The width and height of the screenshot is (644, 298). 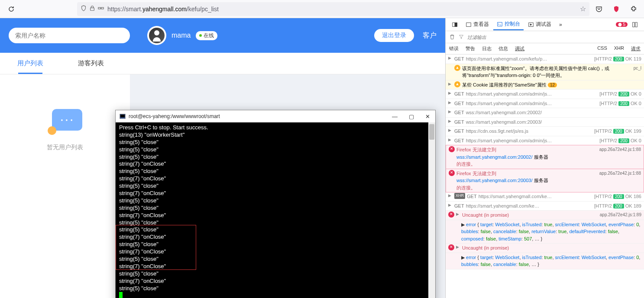 I want to click on terminal-titlebar: root@ecs-yaheng:/www/wwwroot/smart — ▢ ✕, so click(x=275, y=116).